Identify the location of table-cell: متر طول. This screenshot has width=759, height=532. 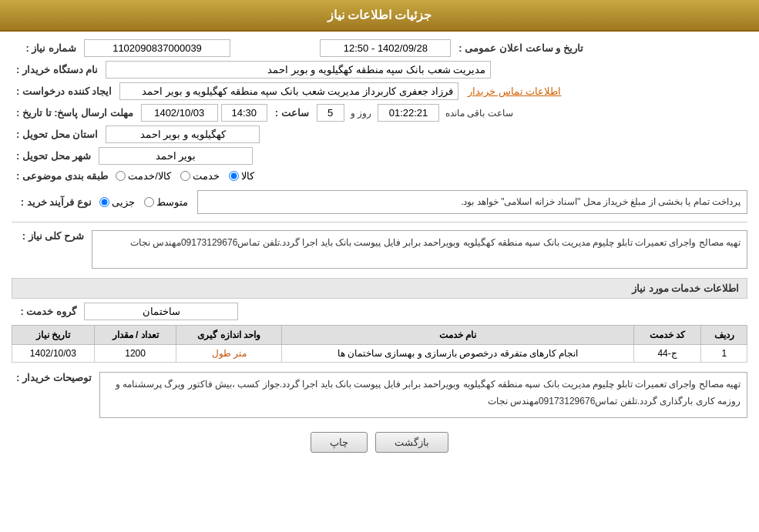
(230, 354).